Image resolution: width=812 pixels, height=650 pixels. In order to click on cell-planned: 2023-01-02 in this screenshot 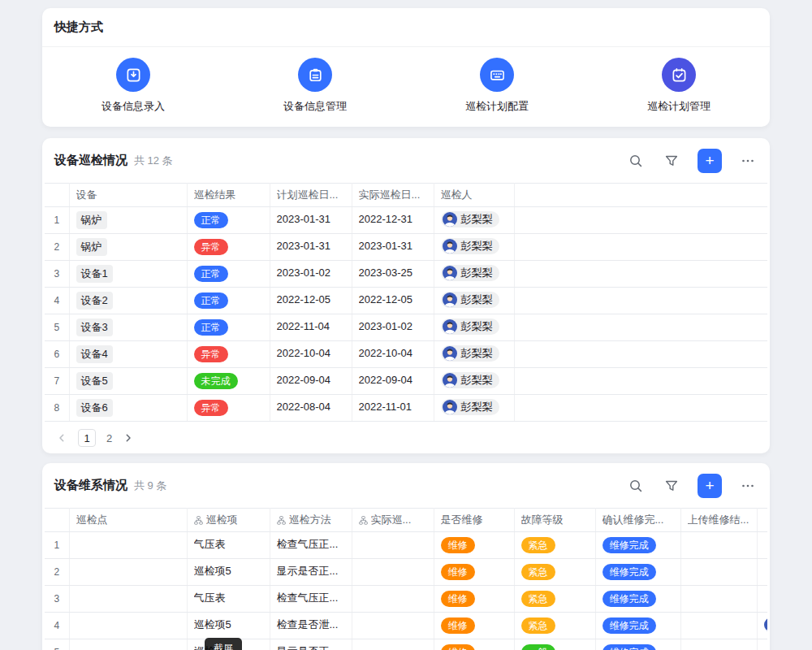, I will do `click(310, 275)`.